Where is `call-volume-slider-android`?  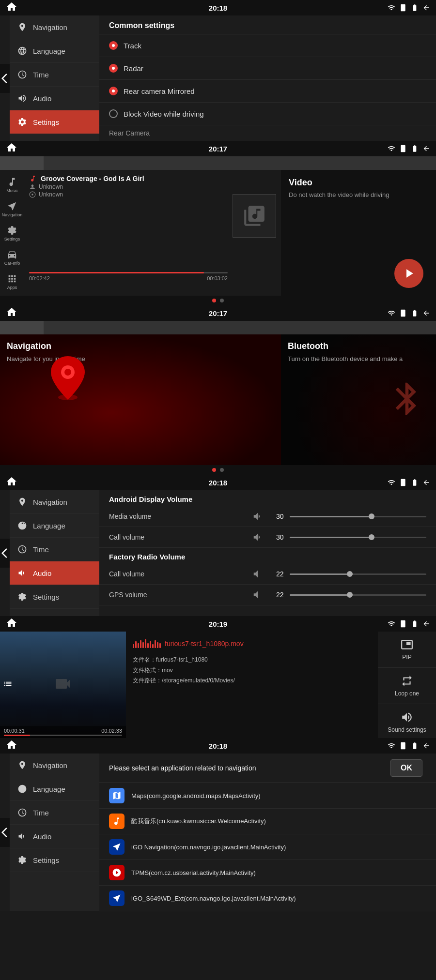
call-volume-slider-android is located at coordinates (358, 537).